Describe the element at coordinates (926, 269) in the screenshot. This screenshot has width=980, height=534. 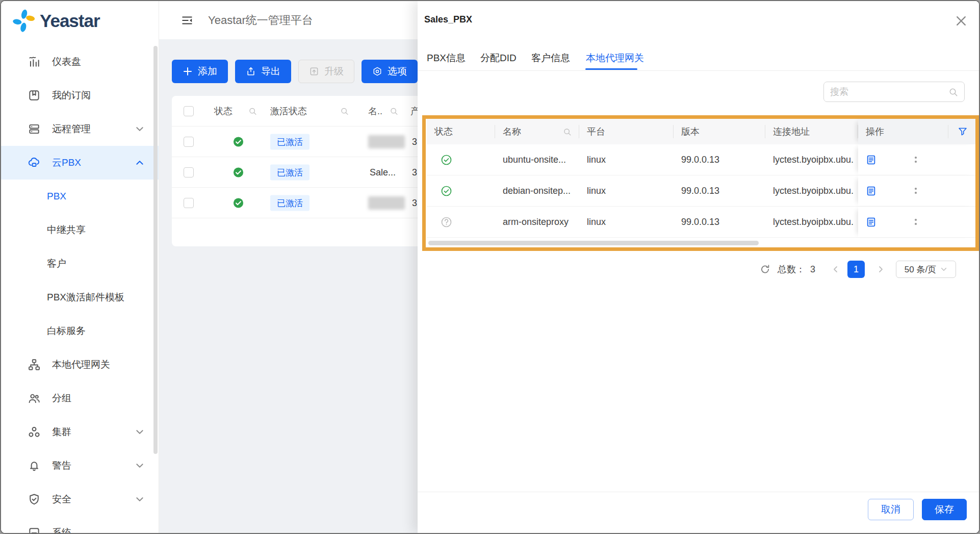
I see `page-size-select: 50 条/页` at that location.